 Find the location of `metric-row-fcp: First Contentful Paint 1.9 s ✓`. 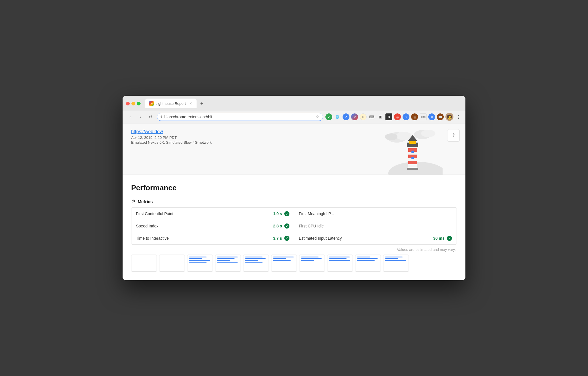

metric-row-fcp: First Contentful Paint 1.9 s ✓ is located at coordinates (213, 214).